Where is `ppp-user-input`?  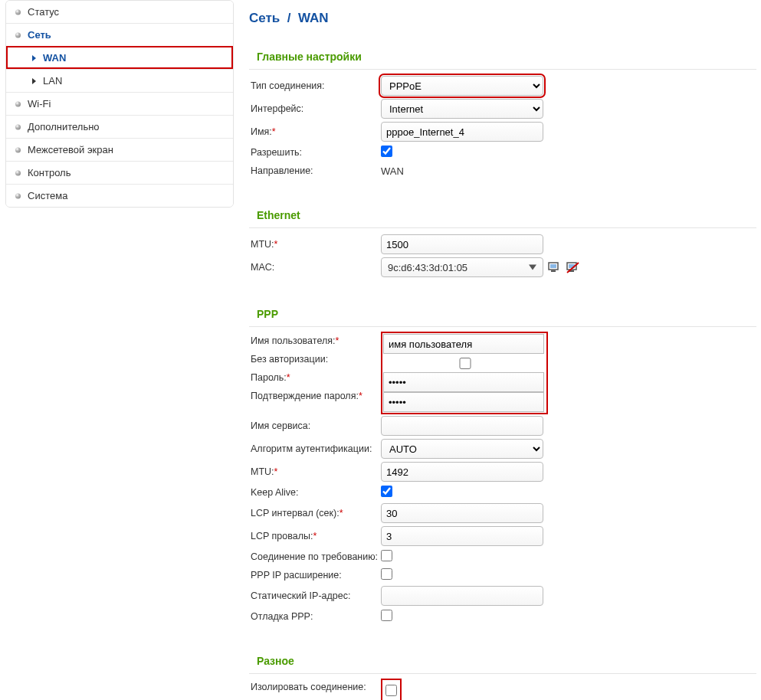
ppp-user-input is located at coordinates (464, 344).